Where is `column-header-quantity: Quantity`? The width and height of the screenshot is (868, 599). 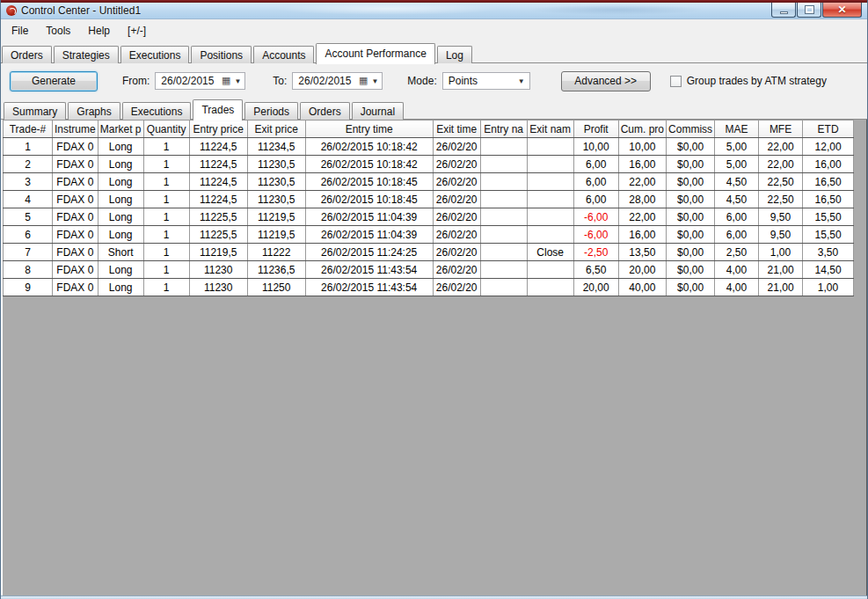 column-header-quantity: Quantity is located at coordinates (166, 129).